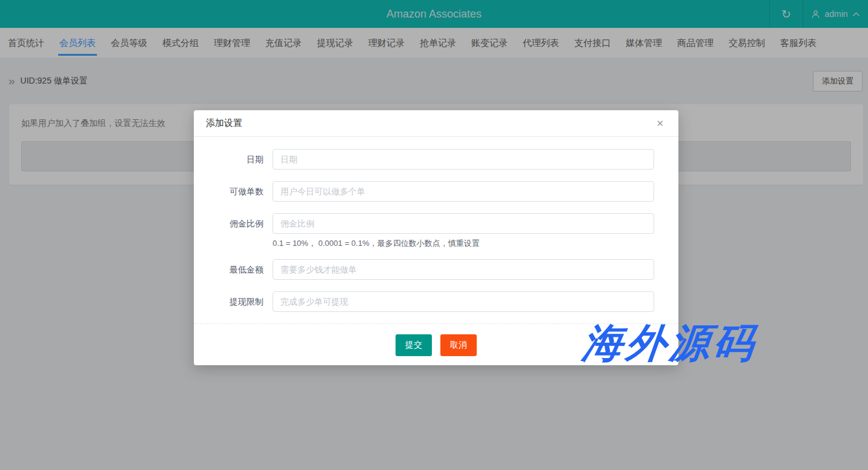  I want to click on commission-rate-input, so click(463, 223).